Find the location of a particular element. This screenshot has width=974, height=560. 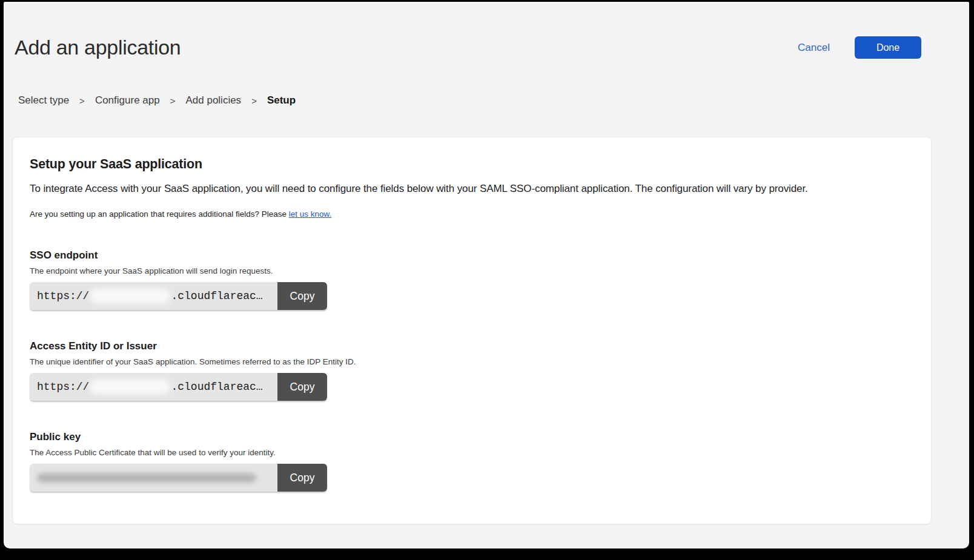

field-label: Public key is located at coordinates (471, 437).